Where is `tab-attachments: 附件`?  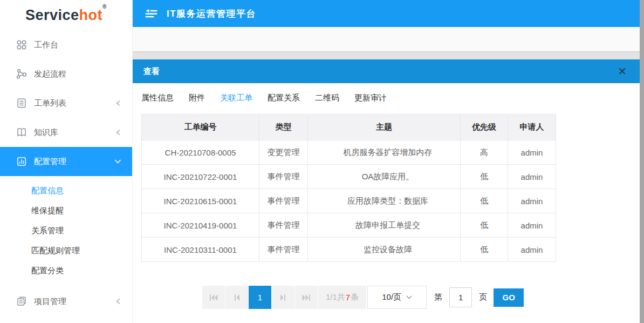
tab-attachments: 附件 is located at coordinates (197, 98).